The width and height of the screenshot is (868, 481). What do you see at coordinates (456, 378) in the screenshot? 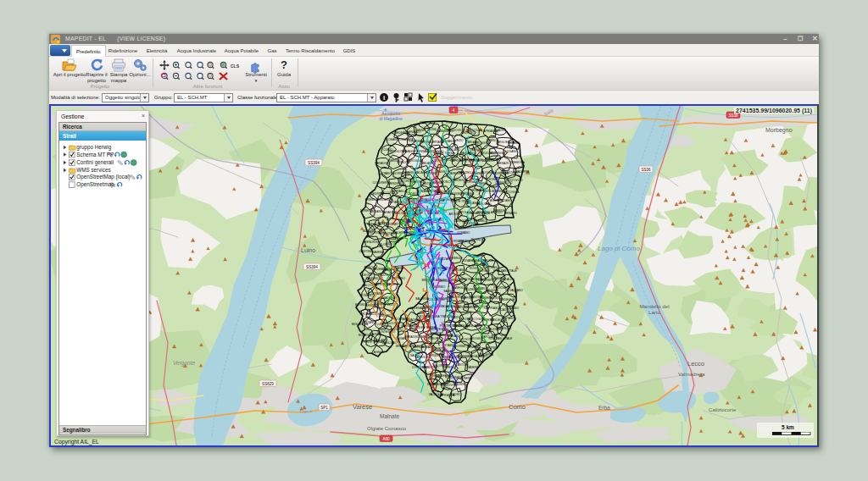
I see `svg-text: LODENAZZO` at bounding box center [456, 378].